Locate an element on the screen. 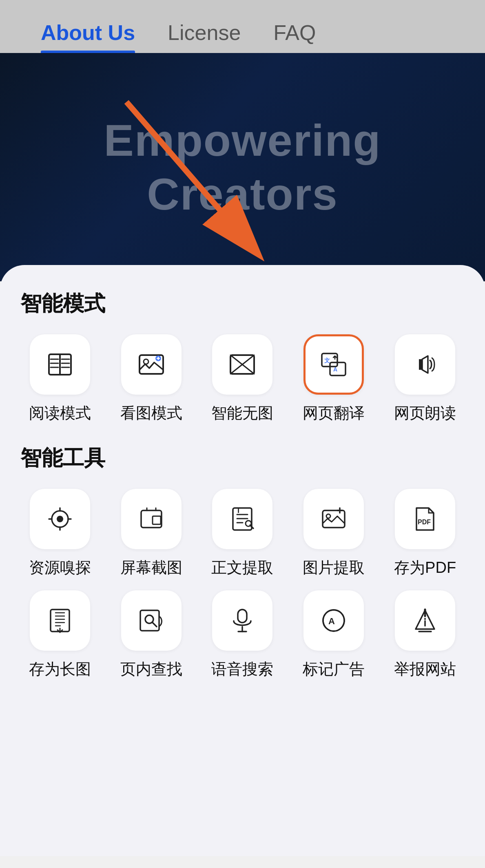 This screenshot has width=485, height=868. tab-bar: About Us License FAQ is located at coordinates (242, 27).